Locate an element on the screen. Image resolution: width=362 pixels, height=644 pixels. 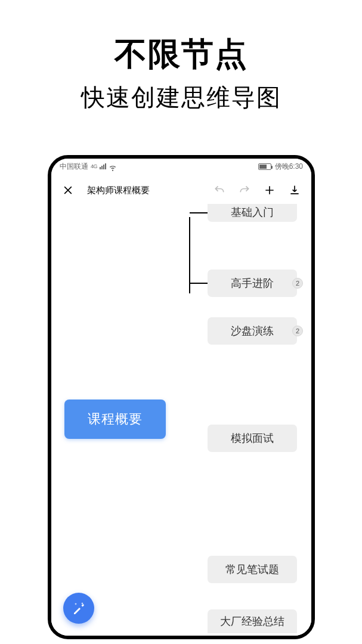
mindmap-child-node: 沙盘演练 2 is located at coordinates (252, 331).